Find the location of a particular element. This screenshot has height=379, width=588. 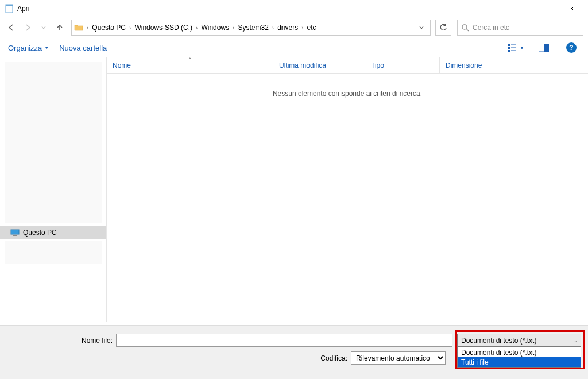

filename-label: Nome file: is located at coordinates (61, 341).